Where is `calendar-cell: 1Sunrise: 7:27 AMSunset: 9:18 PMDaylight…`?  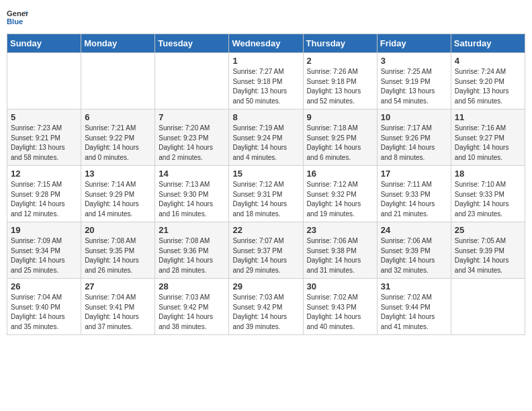 calendar-cell: 1Sunrise: 7:27 AMSunset: 9:18 PMDaylight… is located at coordinates (266, 81).